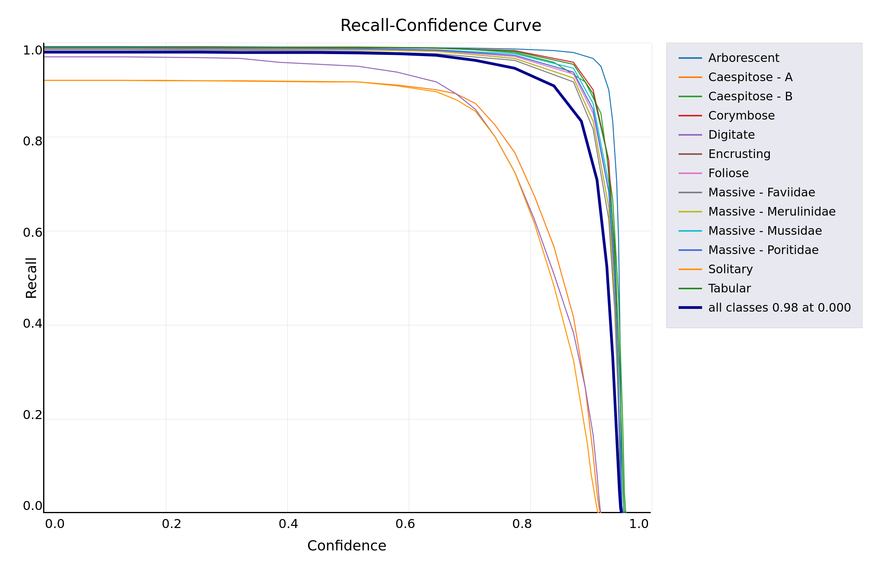 The width and height of the screenshot is (882, 588). What do you see at coordinates (764, 307) in the screenshot?
I see `legend-item-all-classes: all classes 0.98 at 0.000` at bounding box center [764, 307].